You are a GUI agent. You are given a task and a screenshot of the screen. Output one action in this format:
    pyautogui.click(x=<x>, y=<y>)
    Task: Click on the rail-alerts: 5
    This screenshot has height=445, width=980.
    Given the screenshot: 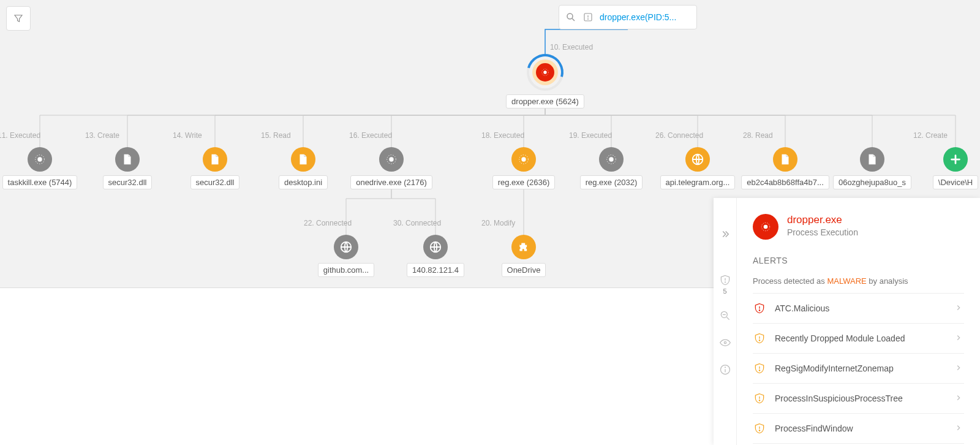 What is the action you would take?
    pyautogui.click(x=725, y=284)
    